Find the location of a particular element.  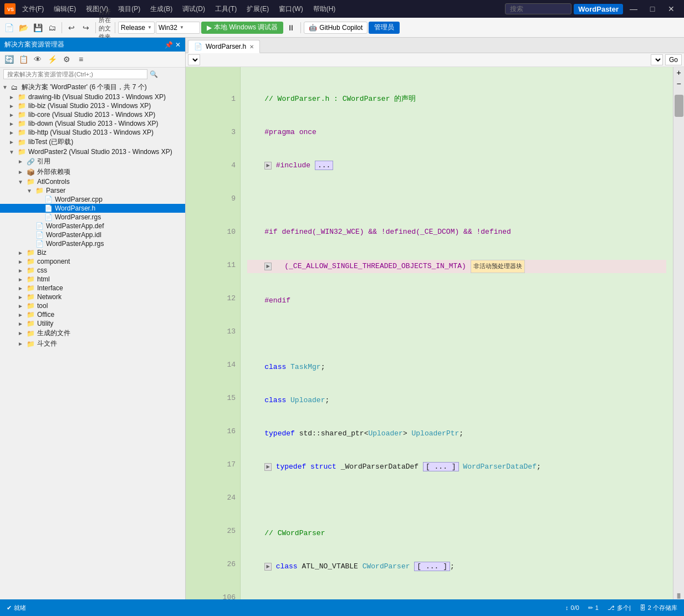

tree-item-Parser: 📁Parser is located at coordinates (93, 191).